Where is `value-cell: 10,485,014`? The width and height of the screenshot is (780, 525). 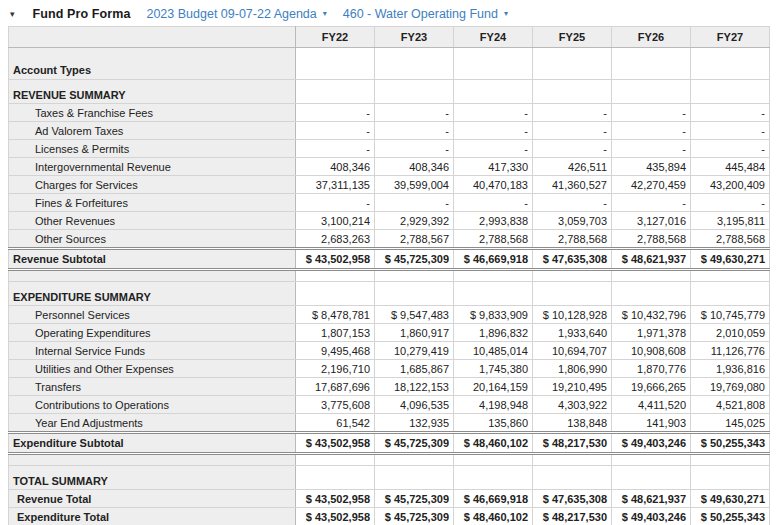
value-cell: 10,485,014 is located at coordinates (494, 351).